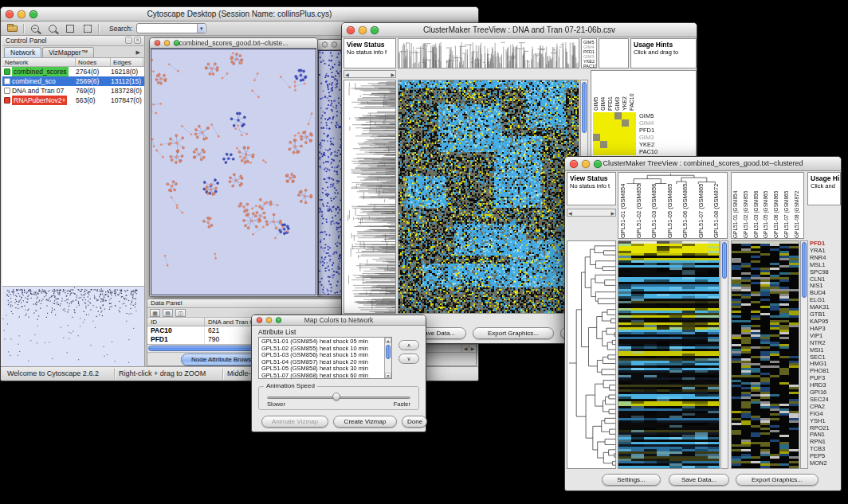  Describe the element at coordinates (336, 397) in the screenshot. I see `speed-slider-thumb` at that location.